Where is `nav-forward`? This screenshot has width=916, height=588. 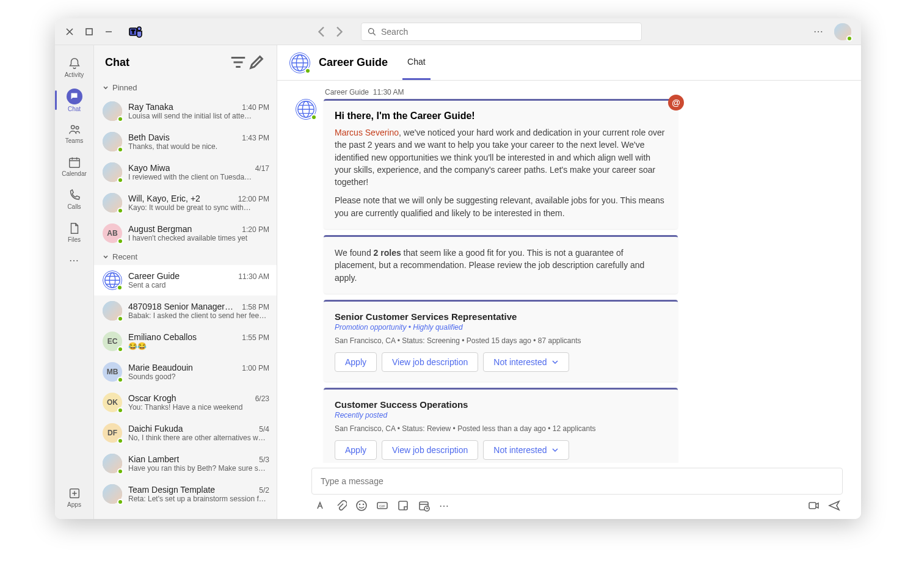
nav-forward is located at coordinates (339, 32).